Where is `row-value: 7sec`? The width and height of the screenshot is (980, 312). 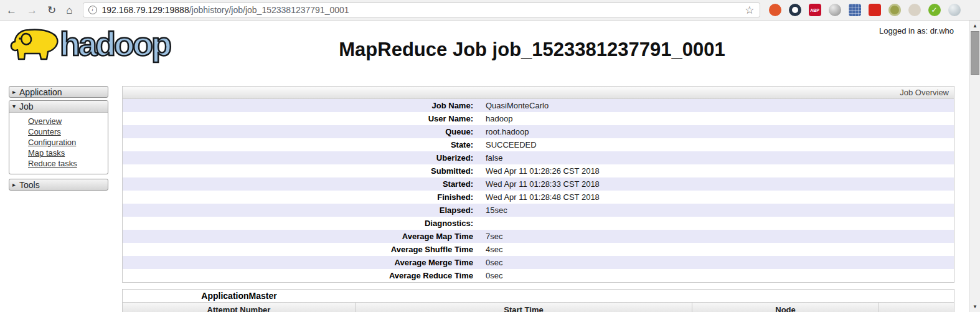 row-value: 7sec is located at coordinates (492, 237).